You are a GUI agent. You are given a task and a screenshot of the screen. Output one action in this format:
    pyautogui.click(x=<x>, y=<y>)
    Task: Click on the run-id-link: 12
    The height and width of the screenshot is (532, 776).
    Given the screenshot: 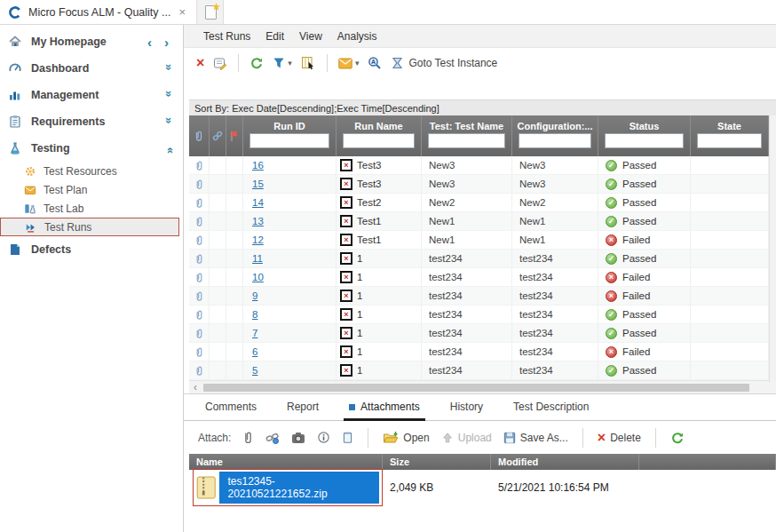 What is the action you would take?
    pyautogui.click(x=254, y=240)
    